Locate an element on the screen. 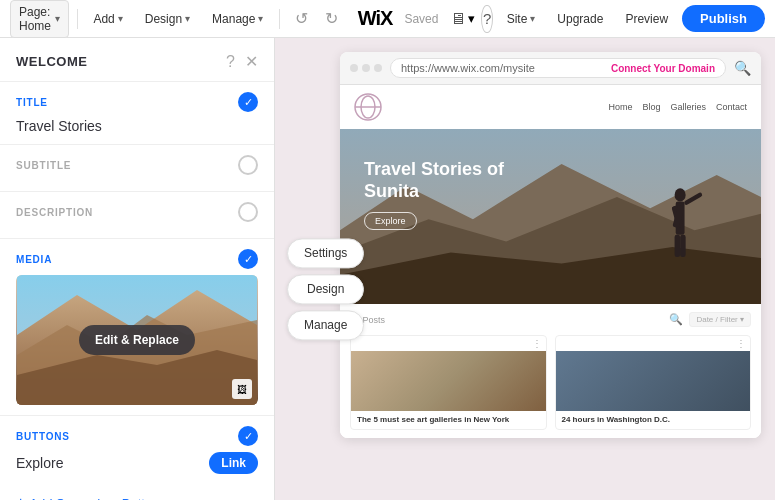 This screenshot has width=775, height=500. title-check-icon is located at coordinates (248, 102).